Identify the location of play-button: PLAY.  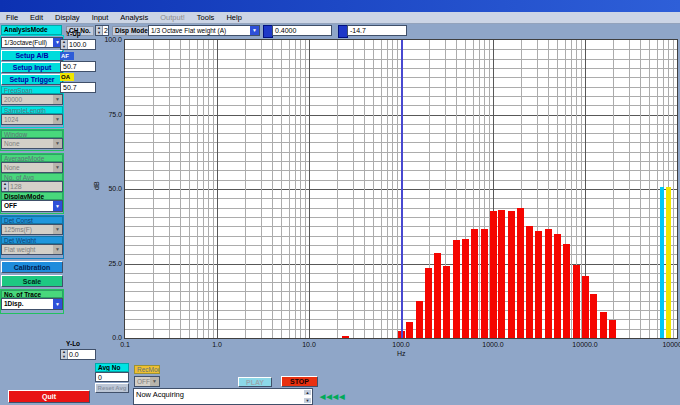
(255, 382).